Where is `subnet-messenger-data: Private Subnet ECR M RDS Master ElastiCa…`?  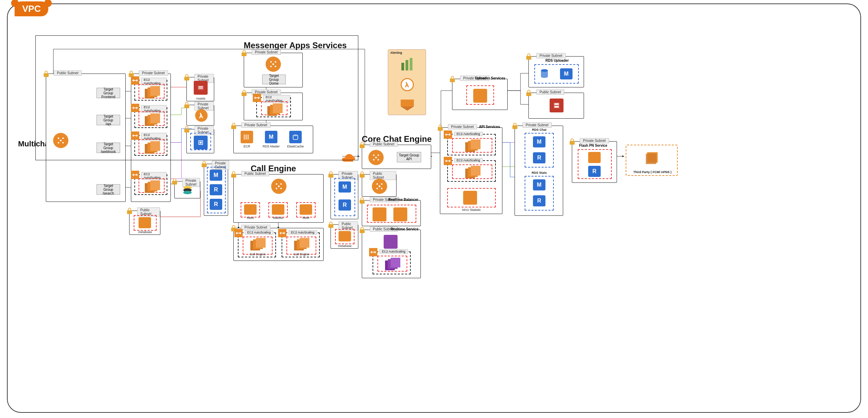 subnet-messenger-data: Private Subnet ECR M RDS Master ElastiCa… is located at coordinates (273, 139).